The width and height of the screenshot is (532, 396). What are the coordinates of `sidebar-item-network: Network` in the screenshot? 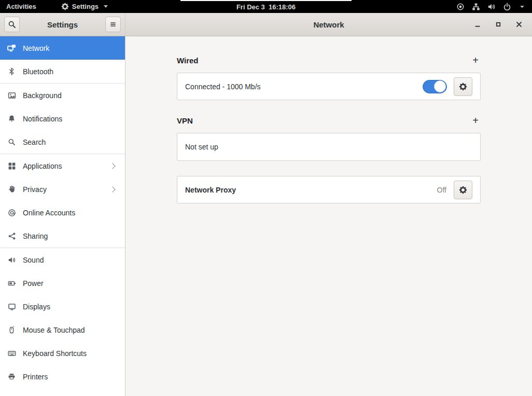 It's located at (62, 48).